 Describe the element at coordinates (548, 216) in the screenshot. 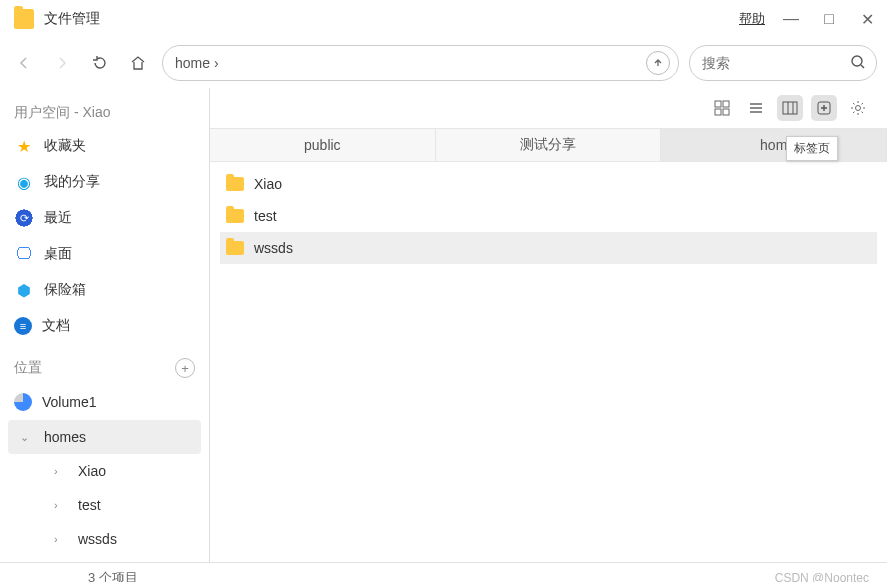

I see `file-row: test` at that location.